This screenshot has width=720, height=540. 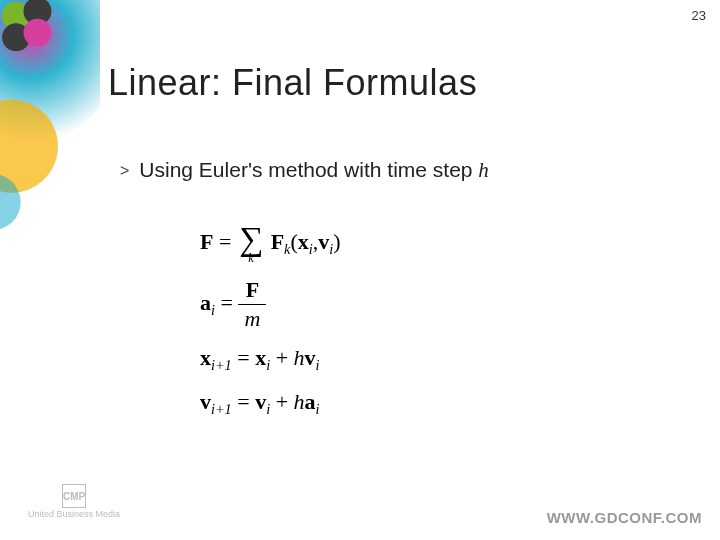 What do you see at coordinates (287, 249) in the screenshot?
I see `eq1-rhs-func-sub: k` at bounding box center [287, 249].